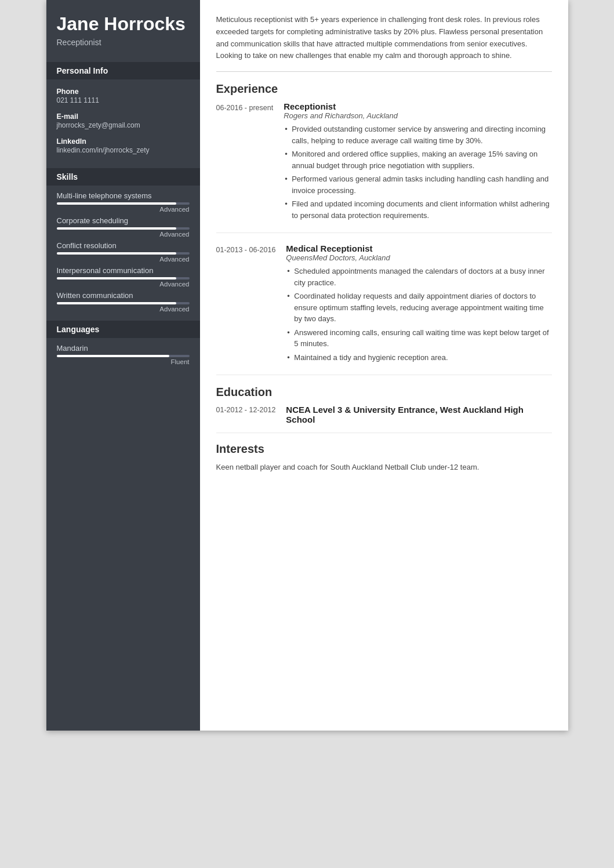 Image resolution: width=614 pixels, height=868 pixels. What do you see at coordinates (417, 160) in the screenshot?
I see `exp-bullet-0-1: Monitored and ordered office supplies, m…` at bounding box center [417, 160].